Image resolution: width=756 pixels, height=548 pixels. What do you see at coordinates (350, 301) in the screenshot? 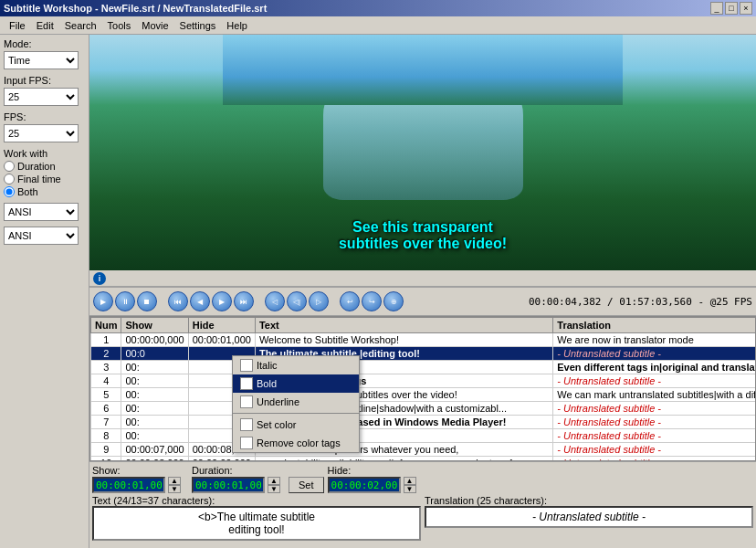
I see `mark-in-button: ↩` at bounding box center [350, 301].